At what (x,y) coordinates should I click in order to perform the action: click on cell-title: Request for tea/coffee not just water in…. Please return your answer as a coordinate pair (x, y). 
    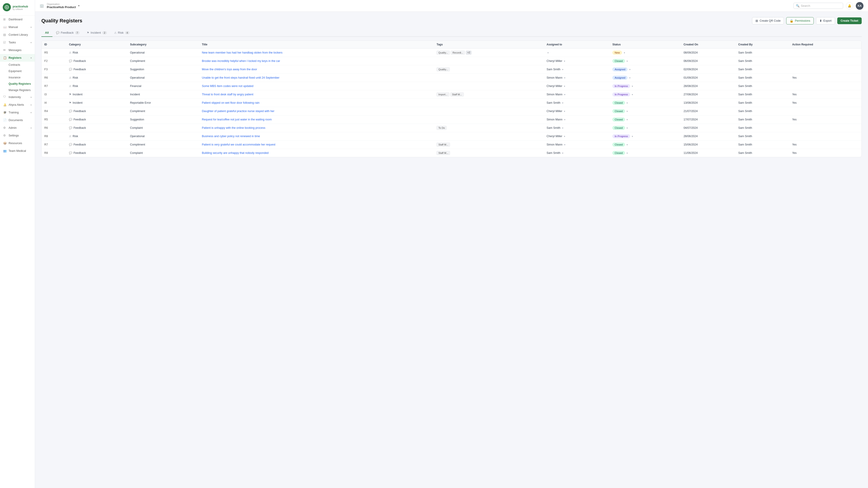
    Looking at the image, I should click on (317, 120).